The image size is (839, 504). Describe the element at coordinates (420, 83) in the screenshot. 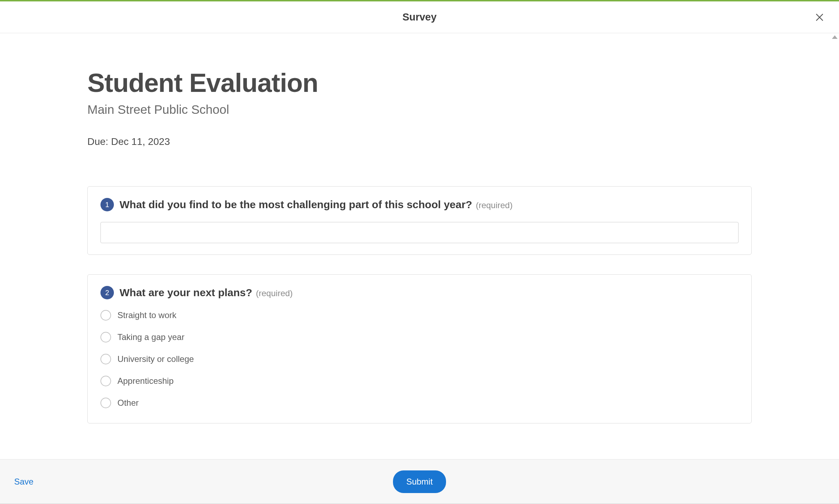

I see `page-title: Student Evaluation` at that location.